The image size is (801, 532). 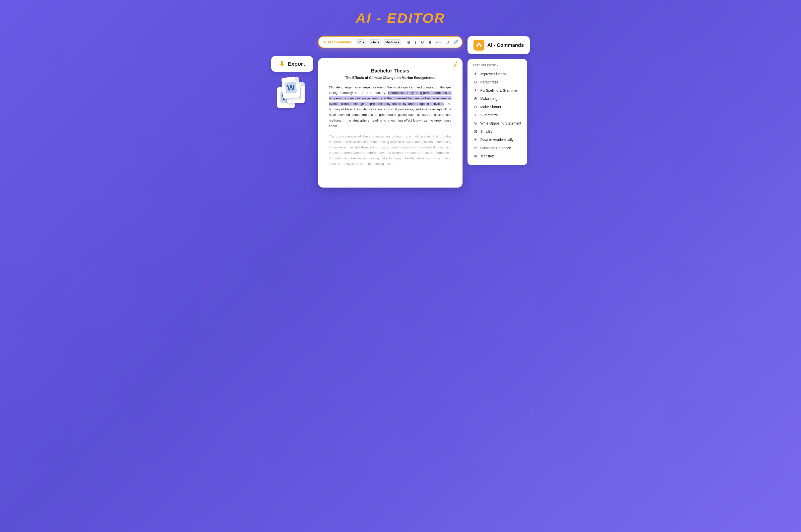 I want to click on word-docs: W W W, so click(x=292, y=92).